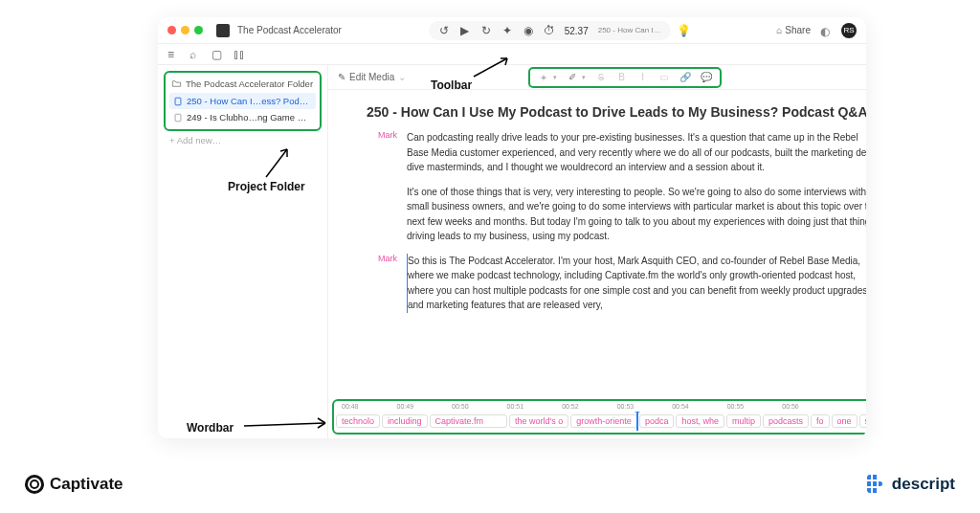 The image size is (980, 513). What do you see at coordinates (507, 31) in the screenshot?
I see `settings-sparkle-icon: ✦` at bounding box center [507, 31].